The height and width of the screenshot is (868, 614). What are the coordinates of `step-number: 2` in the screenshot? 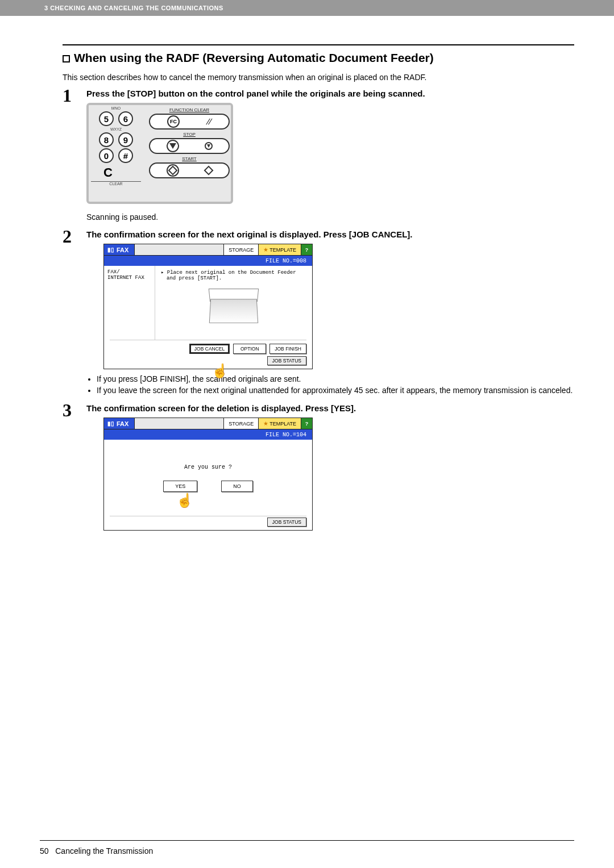 It's located at (67, 236).